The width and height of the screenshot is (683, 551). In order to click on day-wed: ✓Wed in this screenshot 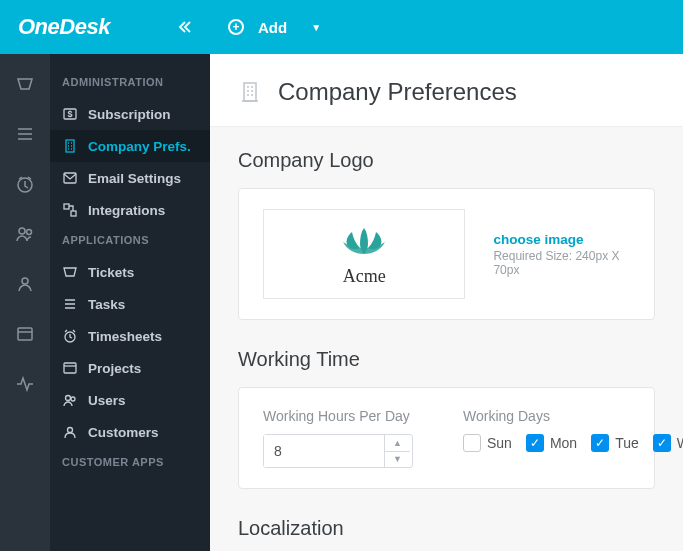, I will do `click(668, 443)`.